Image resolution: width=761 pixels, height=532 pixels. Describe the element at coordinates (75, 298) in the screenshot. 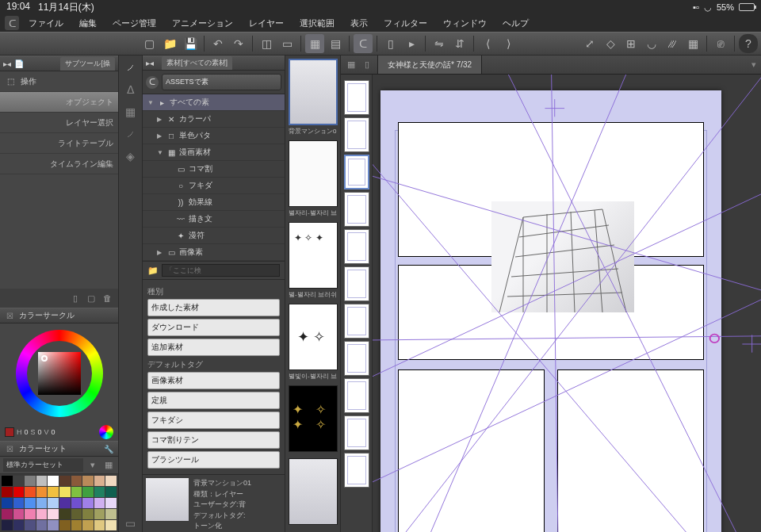

I see `copy-icon: ▯` at that location.